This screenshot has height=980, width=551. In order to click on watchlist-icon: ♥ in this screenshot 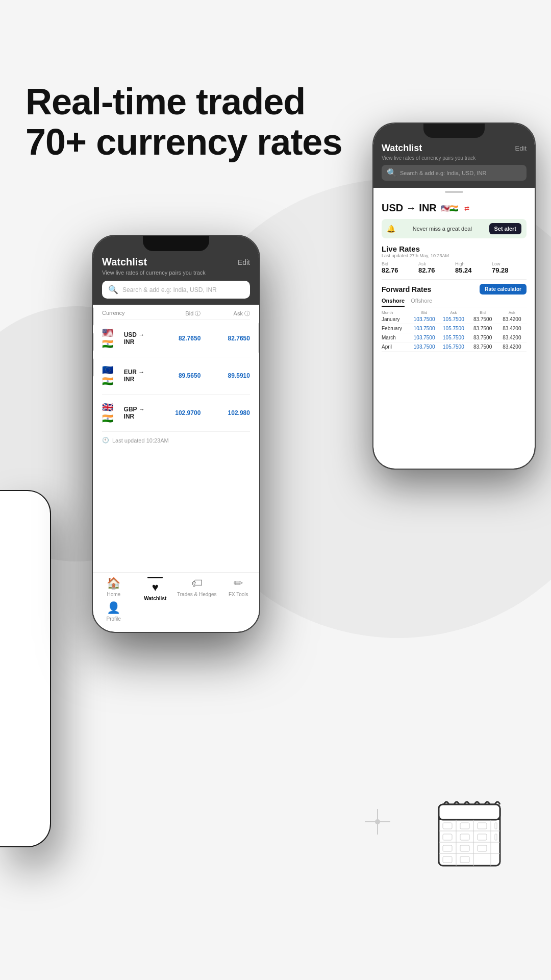, I will do `click(155, 587)`.